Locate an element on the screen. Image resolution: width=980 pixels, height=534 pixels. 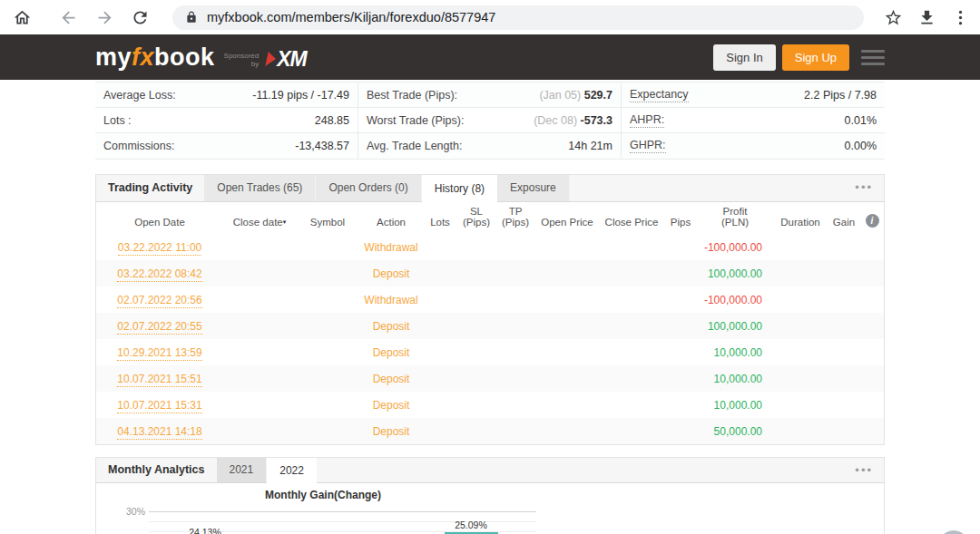
stat-value: 248.85 is located at coordinates (332, 121).